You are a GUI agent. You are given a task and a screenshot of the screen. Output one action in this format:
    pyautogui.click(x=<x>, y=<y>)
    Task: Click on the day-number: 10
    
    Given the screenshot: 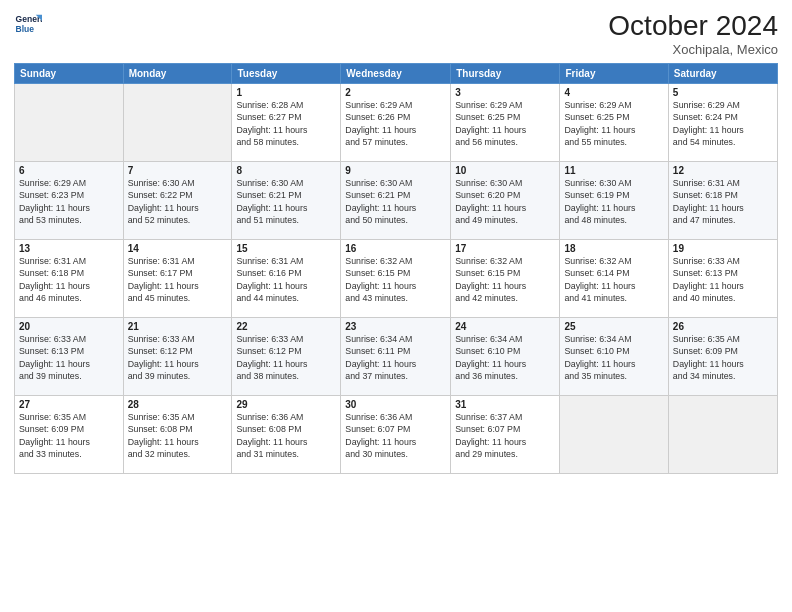 What is the action you would take?
    pyautogui.click(x=505, y=170)
    